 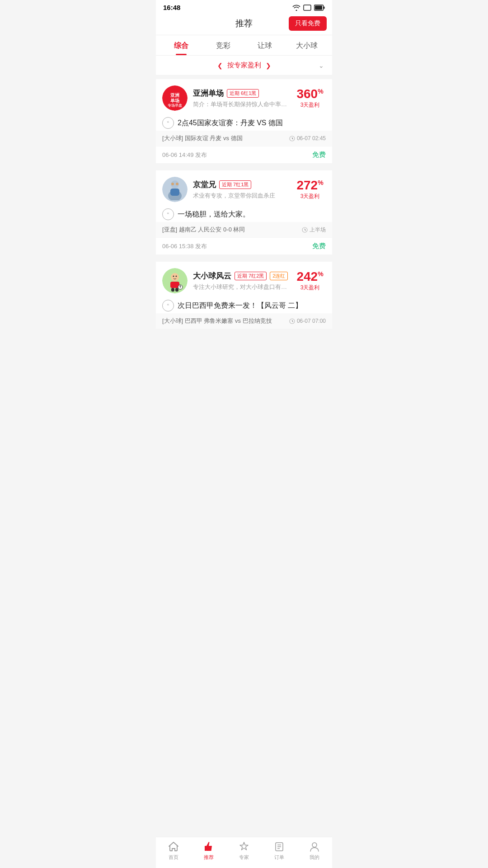 I want to click on expert-desc-3: 专注大小球研究，对大小球盘口有自己一..., so click(x=241, y=287).